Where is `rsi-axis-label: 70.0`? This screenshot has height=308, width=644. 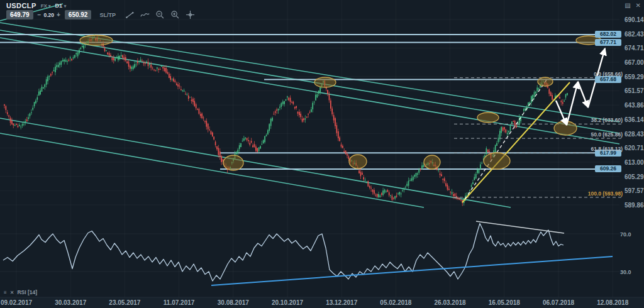
rsi-axis-label: 70.0 is located at coordinates (626, 234).